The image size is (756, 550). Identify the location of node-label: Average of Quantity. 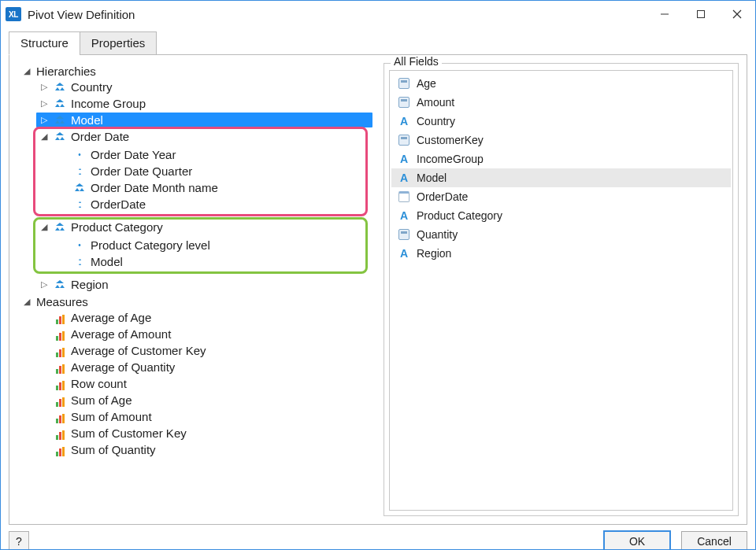
(123, 367).